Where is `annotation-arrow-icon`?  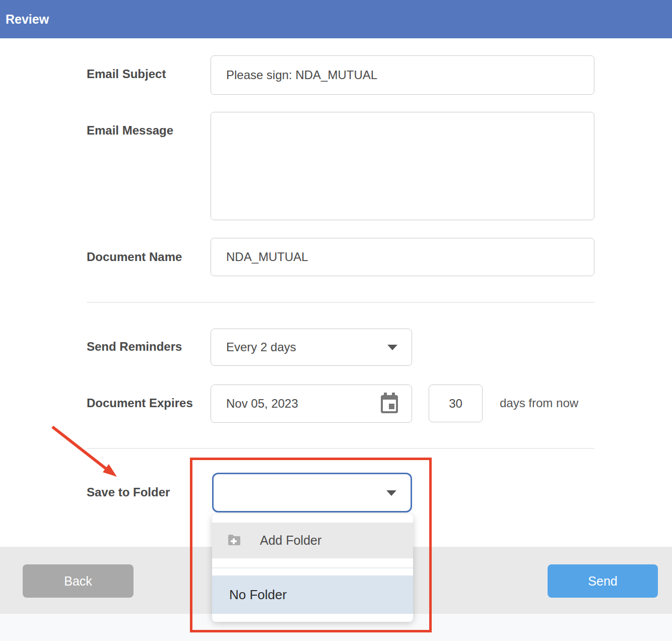 annotation-arrow-icon is located at coordinates (86, 454).